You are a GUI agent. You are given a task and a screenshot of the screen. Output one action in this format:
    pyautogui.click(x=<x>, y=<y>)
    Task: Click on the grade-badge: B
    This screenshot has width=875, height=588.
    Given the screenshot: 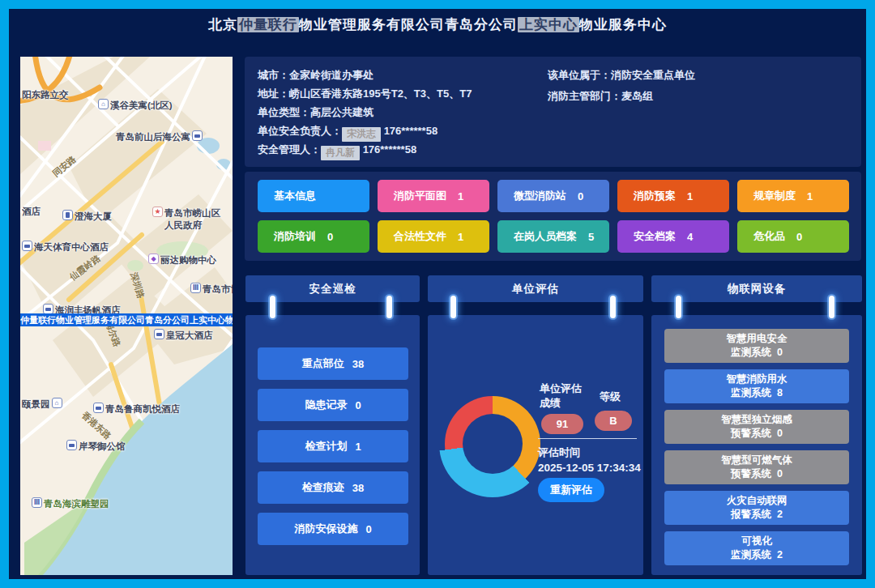 What is the action you would take?
    pyautogui.click(x=613, y=421)
    